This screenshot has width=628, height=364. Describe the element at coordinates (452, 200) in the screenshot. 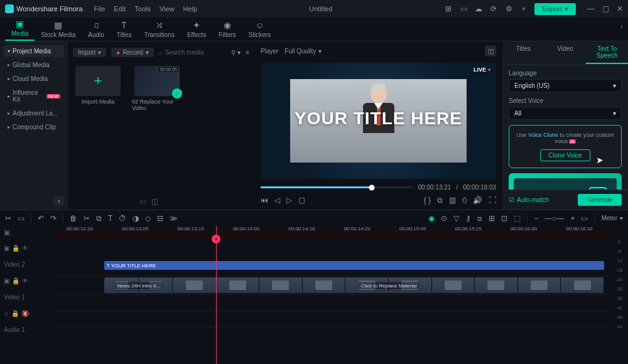

I see `grid-button: ▥` at that location.